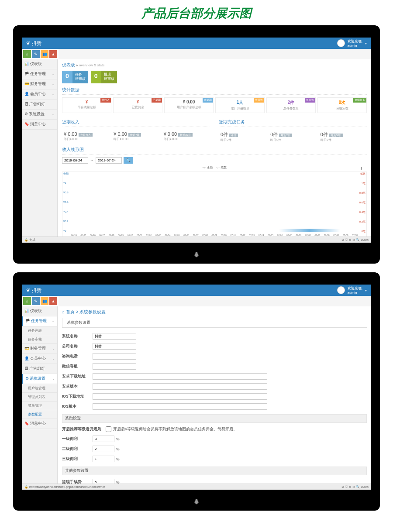 The width and height of the screenshot is (393, 532). Describe the element at coordinates (37, 44) in the screenshot. I see `brand-text: 抖赞` at that location.